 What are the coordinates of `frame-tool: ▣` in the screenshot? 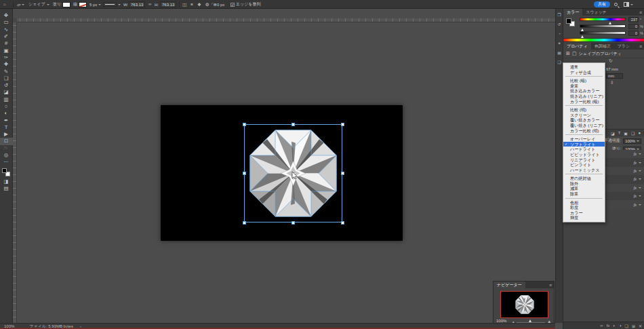 It's located at (7, 50).